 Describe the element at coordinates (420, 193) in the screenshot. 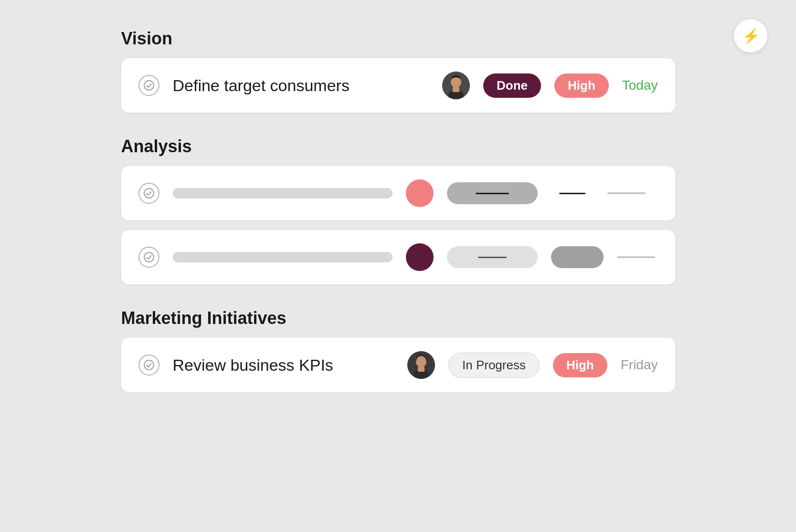

I see `avatar-circle-pink` at that location.